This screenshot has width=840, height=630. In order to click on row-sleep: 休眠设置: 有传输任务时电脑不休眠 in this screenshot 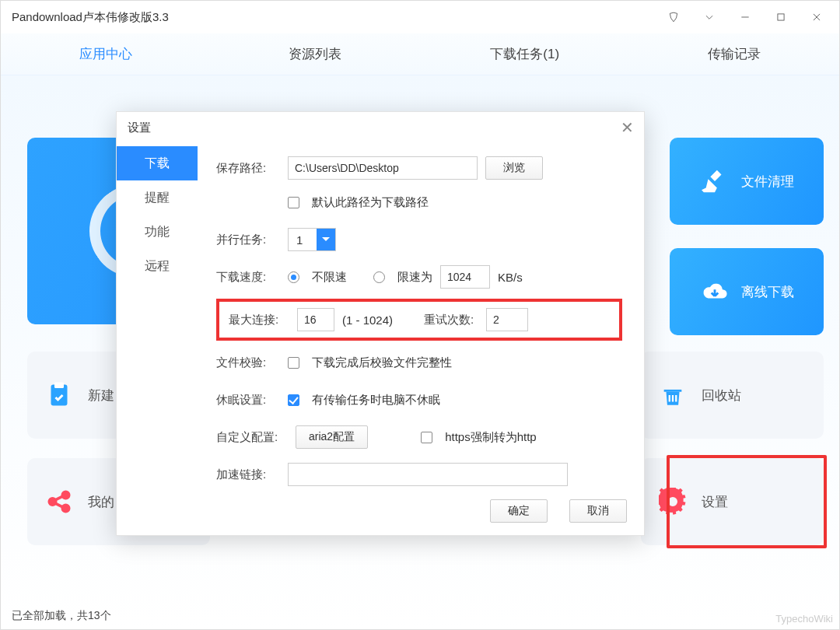, I will do `click(419, 400)`.